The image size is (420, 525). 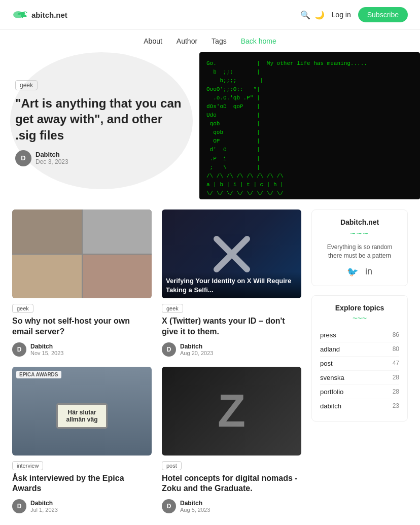 I want to click on topic-count-portfolio: 28, so click(x=396, y=392).